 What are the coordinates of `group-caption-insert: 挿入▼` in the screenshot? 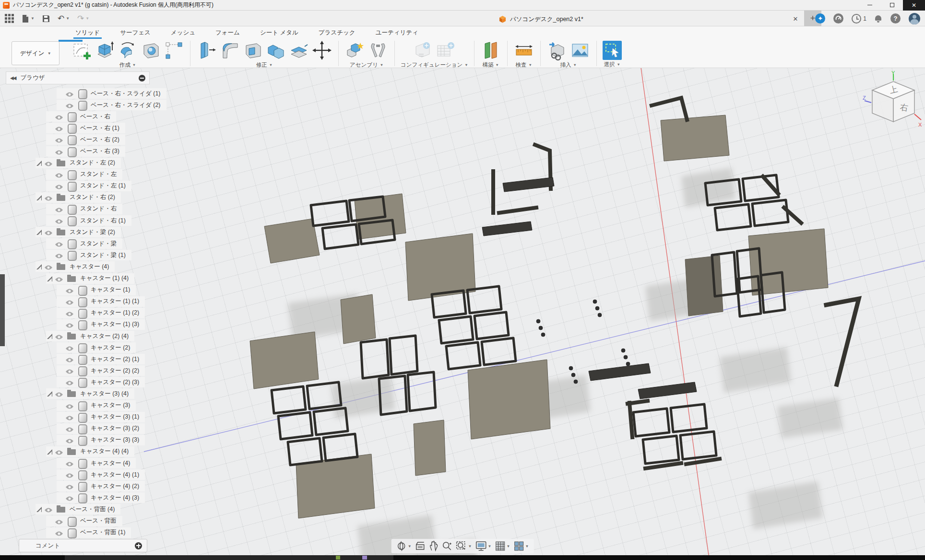 It's located at (568, 65).